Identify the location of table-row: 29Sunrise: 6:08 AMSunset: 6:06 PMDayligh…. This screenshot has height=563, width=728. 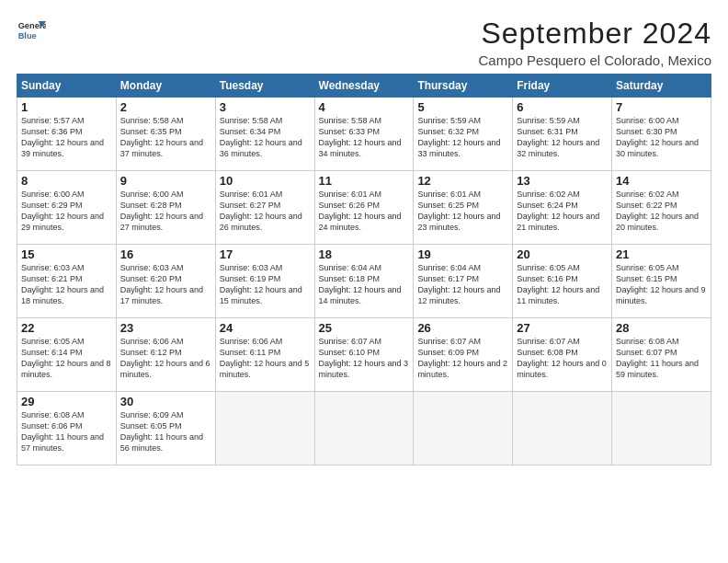
(67, 429).